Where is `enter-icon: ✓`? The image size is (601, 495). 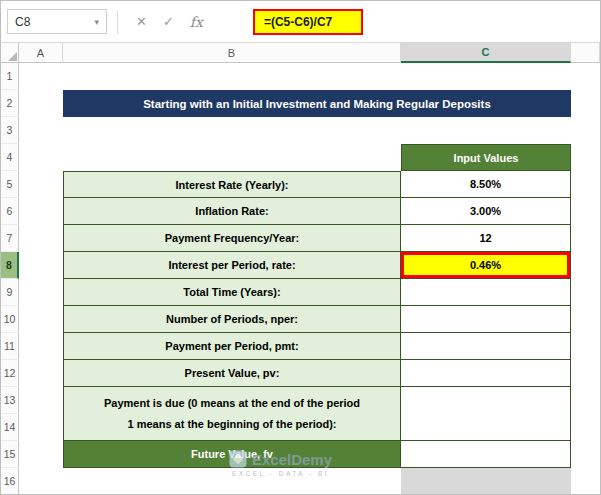 enter-icon: ✓ is located at coordinates (168, 22).